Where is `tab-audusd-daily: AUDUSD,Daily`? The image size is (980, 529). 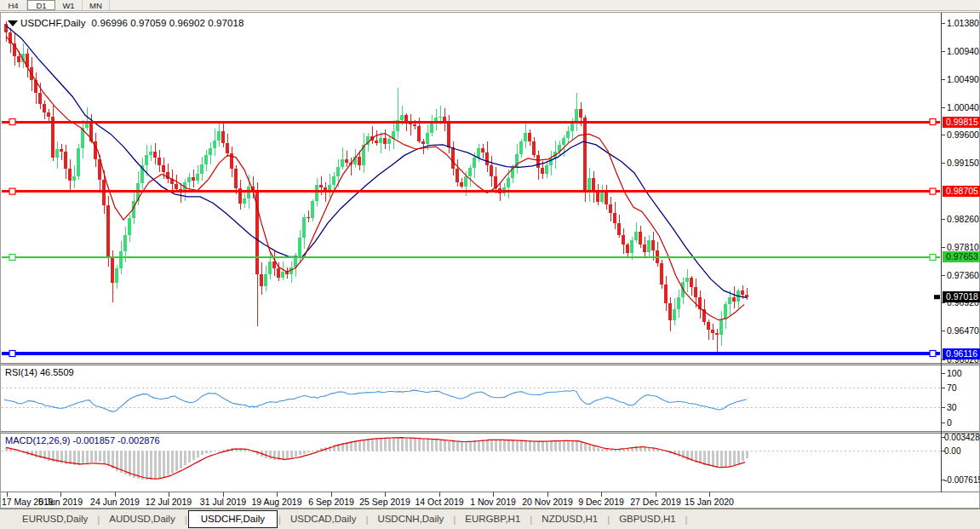
tab-audusd-daily: AUDUSD,Daily is located at coordinates (141, 520).